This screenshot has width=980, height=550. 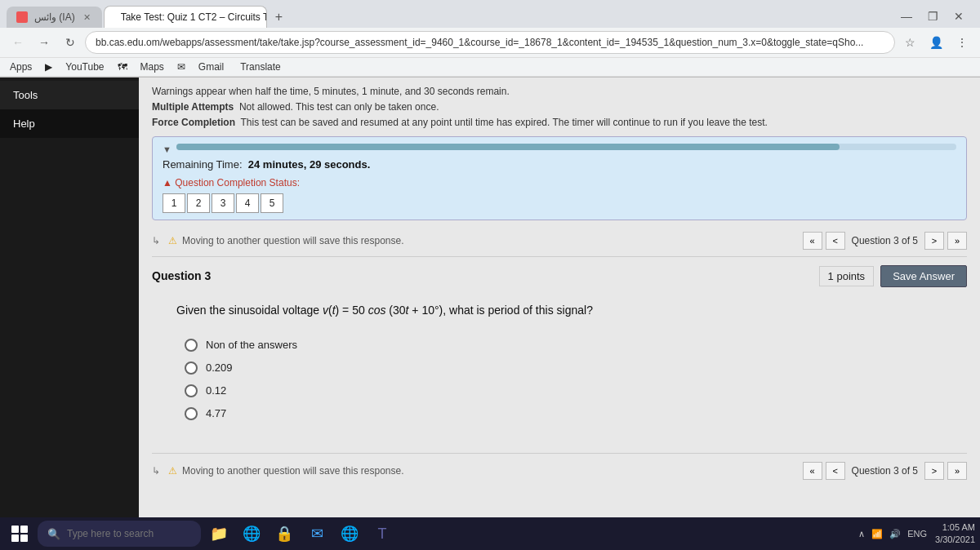 What do you see at coordinates (382, 534) in the screenshot?
I see `taskbar-app-teams: T` at bounding box center [382, 534].